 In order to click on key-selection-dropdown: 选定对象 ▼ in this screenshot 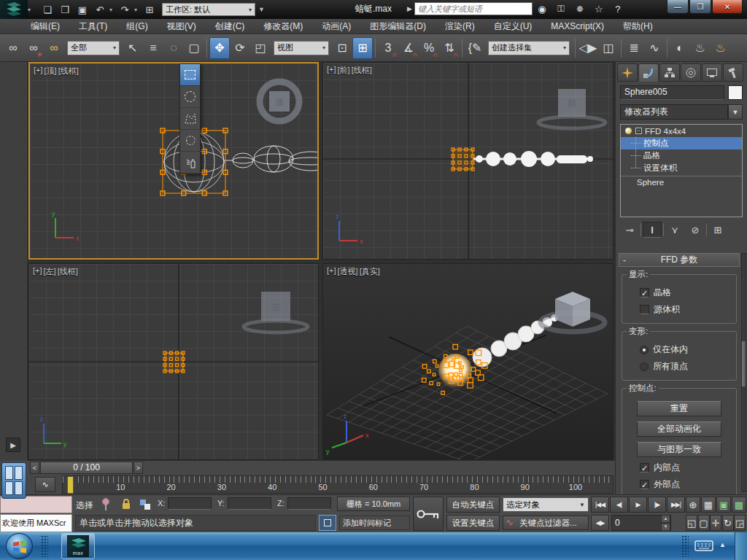, I will do `click(546, 505)`.